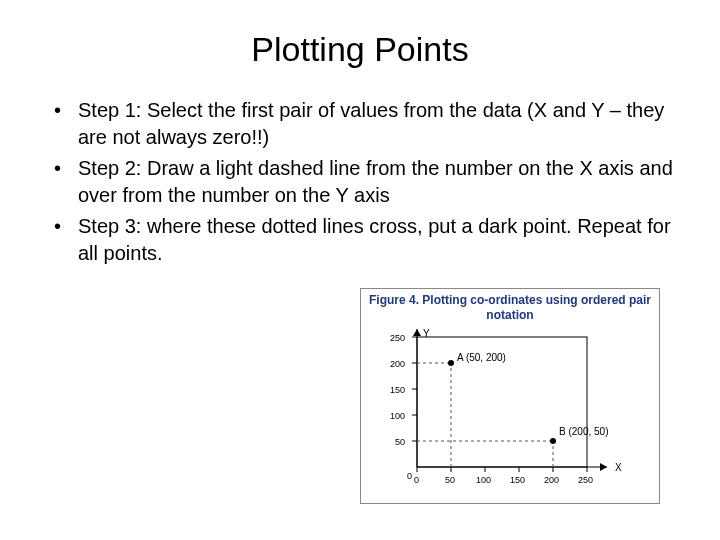  Describe the element at coordinates (398, 416) in the screenshot. I see `y-tick-100: 100` at that location.